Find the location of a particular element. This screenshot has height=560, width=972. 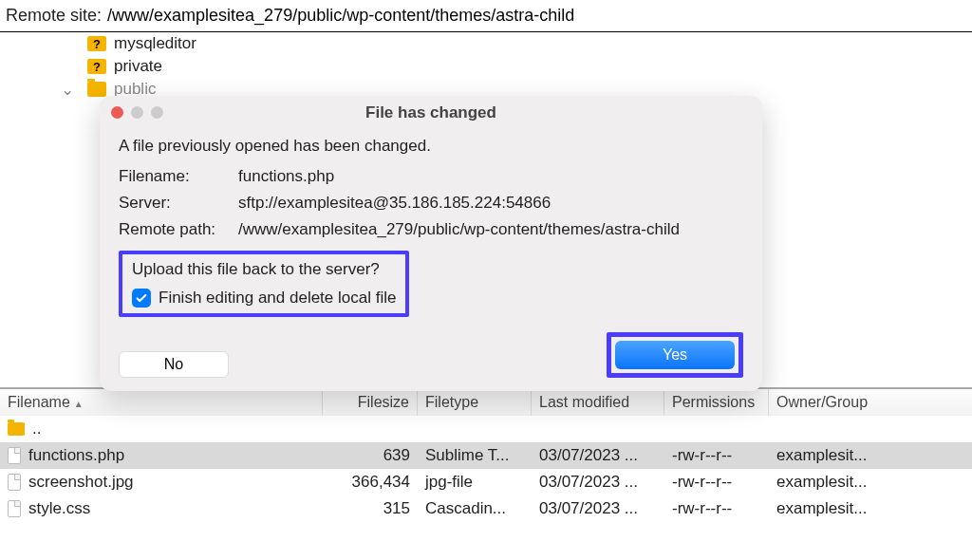

remote-path-value: /www/examplesitea_279/public/wp-content/… is located at coordinates (491, 230).